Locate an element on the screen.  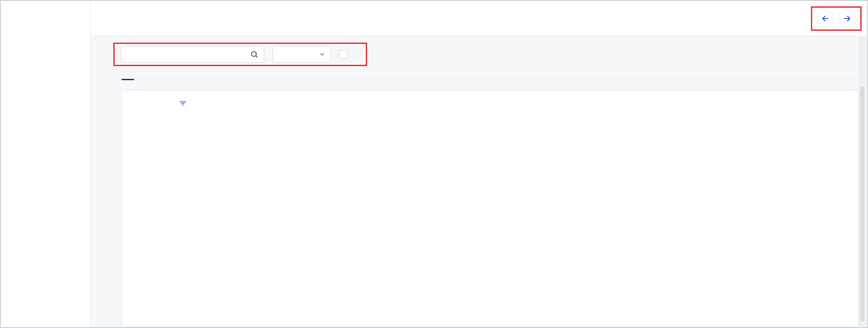
arrow-left-icon is located at coordinates (825, 19).